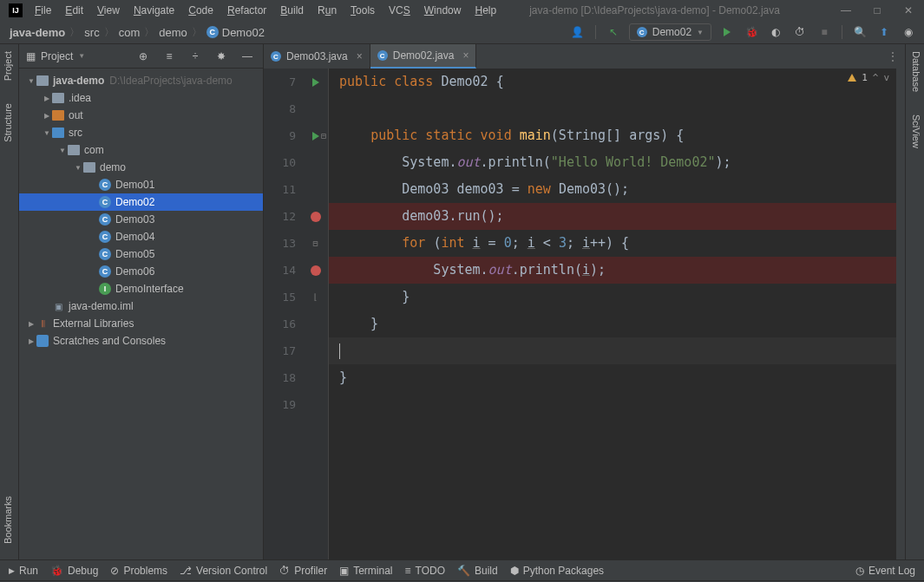 This screenshot has width=924, height=582. What do you see at coordinates (908, 10) in the screenshot?
I see `close-window-button: ✕` at bounding box center [908, 10].